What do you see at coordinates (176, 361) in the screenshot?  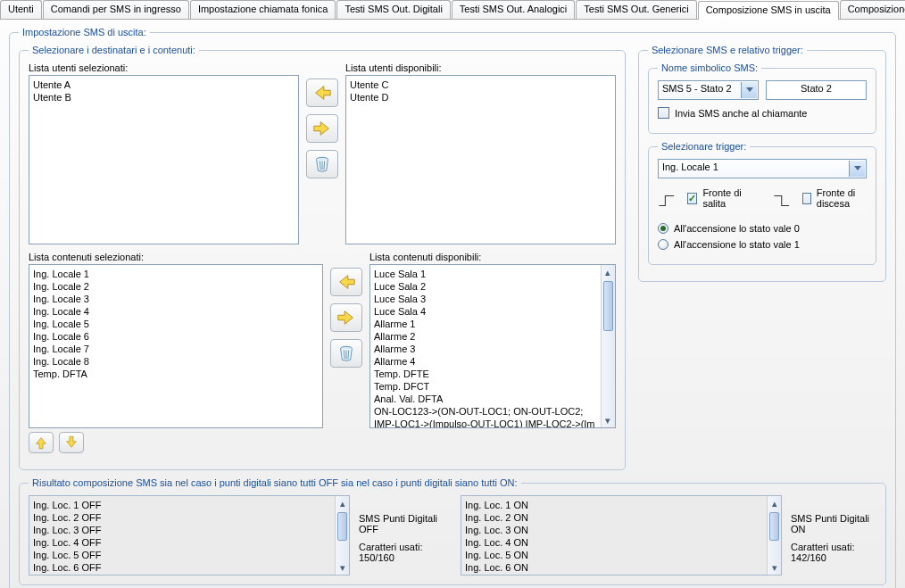 I see `list-item: Ing. Locale 8` at bounding box center [176, 361].